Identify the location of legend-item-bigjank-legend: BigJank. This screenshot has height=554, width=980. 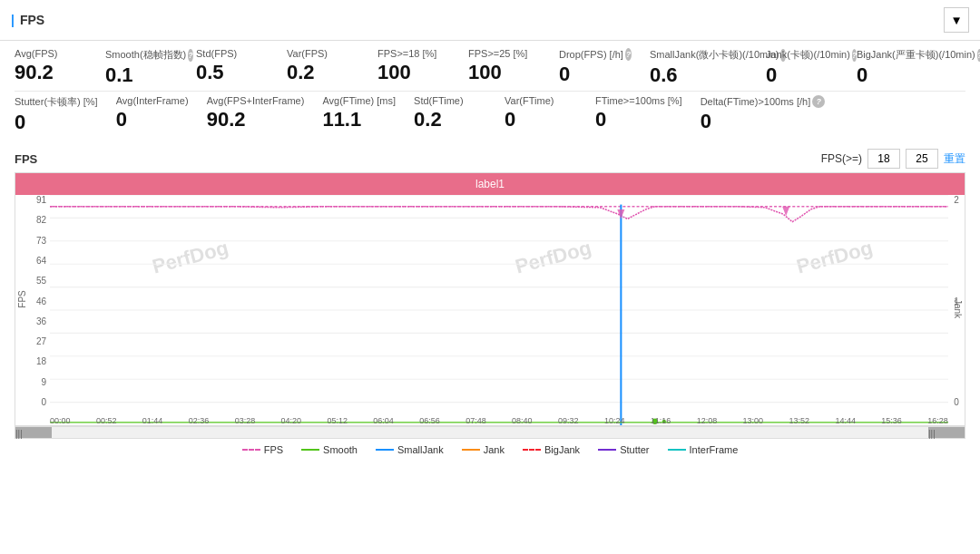
(552, 450).